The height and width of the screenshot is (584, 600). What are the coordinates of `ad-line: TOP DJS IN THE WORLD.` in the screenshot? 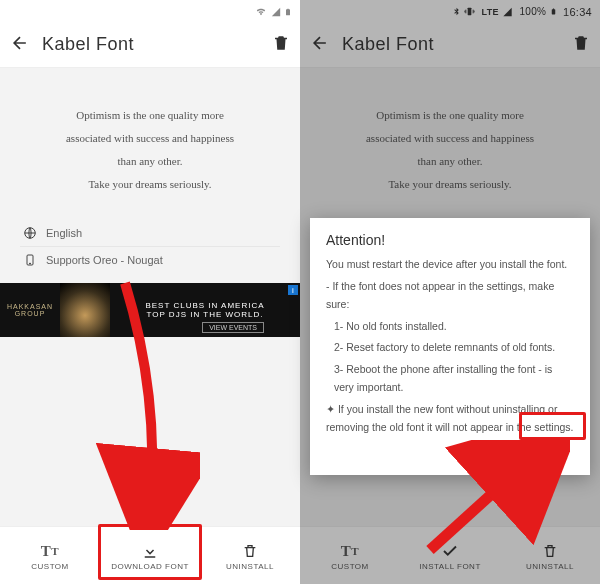 It's located at (205, 314).